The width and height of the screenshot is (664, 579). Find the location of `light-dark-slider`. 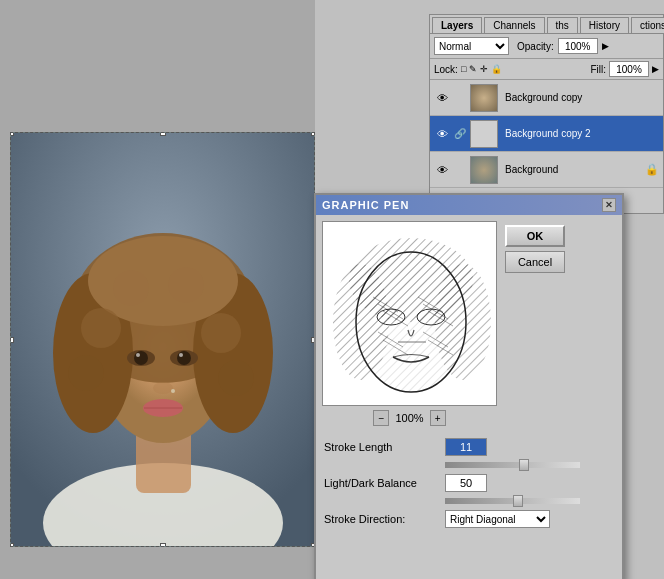

light-dark-slider is located at coordinates (512, 501).